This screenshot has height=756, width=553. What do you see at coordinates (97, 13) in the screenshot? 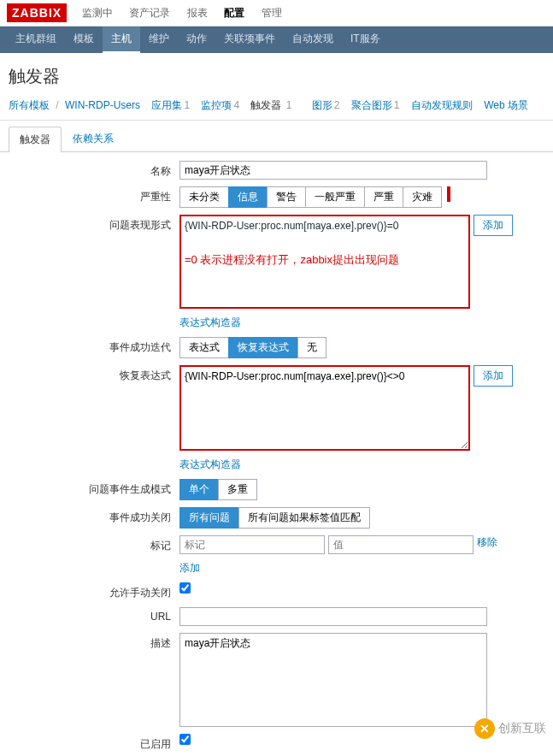
I see `topnav-monitoring: 监测中` at bounding box center [97, 13].